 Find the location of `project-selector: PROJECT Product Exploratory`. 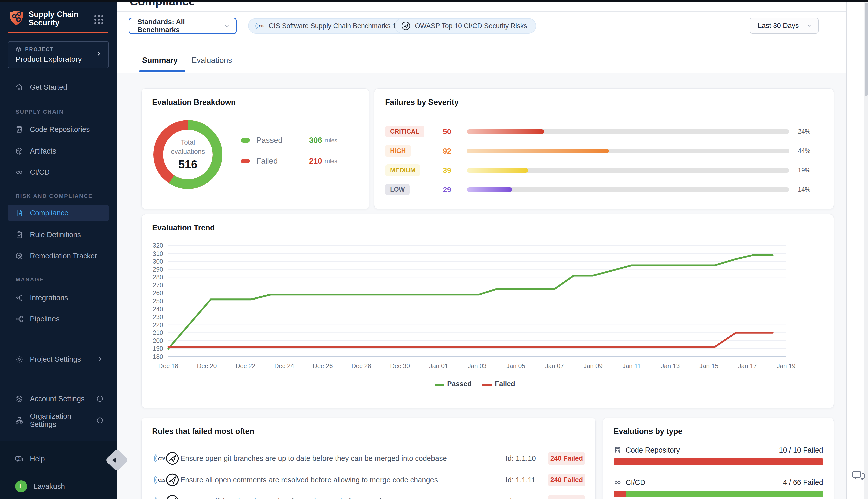

project-selector: PROJECT Product Exploratory is located at coordinates (58, 55).